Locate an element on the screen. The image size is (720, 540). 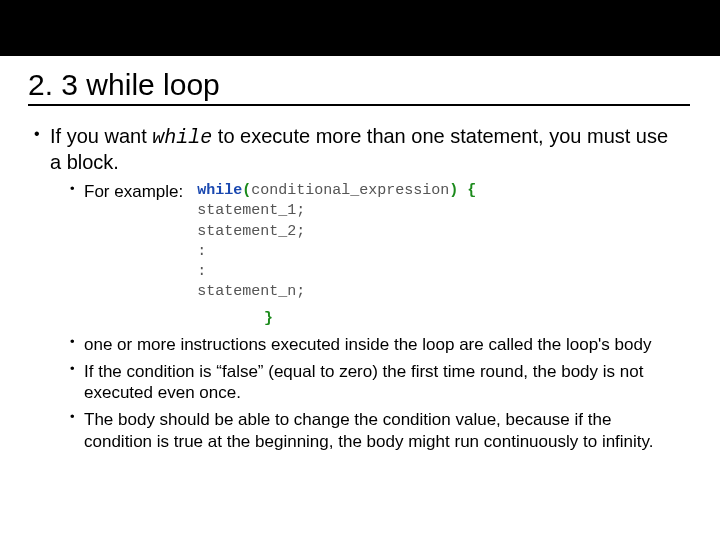
example-label: For example: is located at coordinates (134, 192).